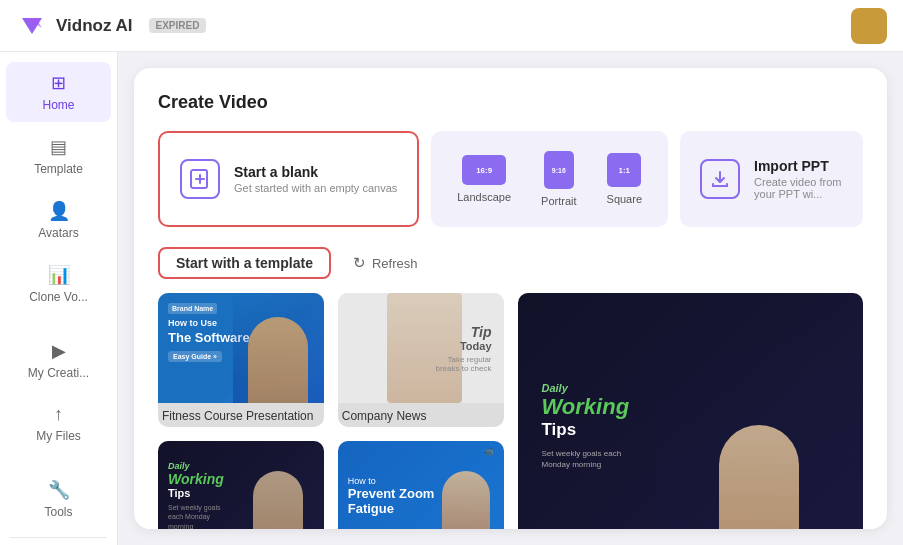 The image size is (903, 545). What do you see at coordinates (510, 263) in the screenshot?
I see `template-section-header: Start with a template ↻ Refresh` at bounding box center [510, 263].